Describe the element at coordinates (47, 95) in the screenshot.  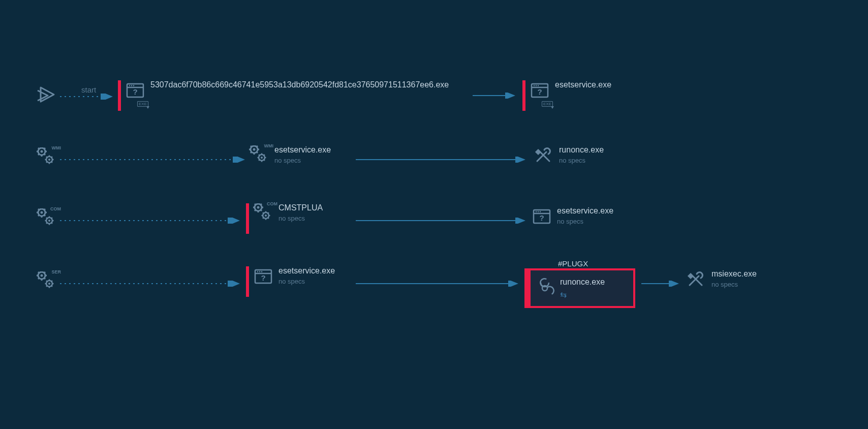
I see `play-logo-icon` at that location.